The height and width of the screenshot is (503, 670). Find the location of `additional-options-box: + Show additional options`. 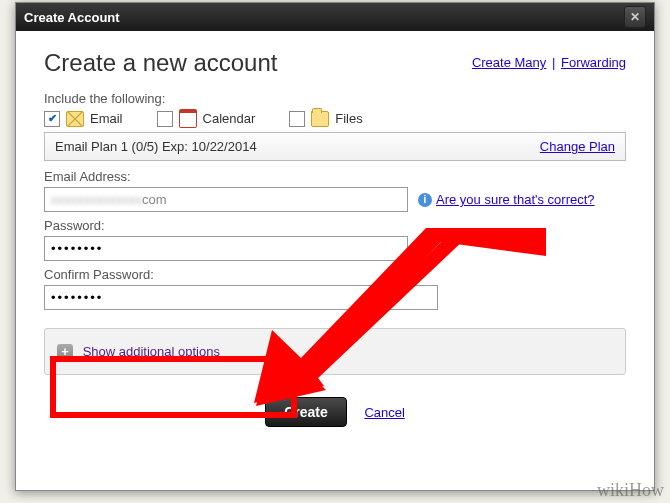

additional-options-box: + Show additional options is located at coordinates (335, 352).